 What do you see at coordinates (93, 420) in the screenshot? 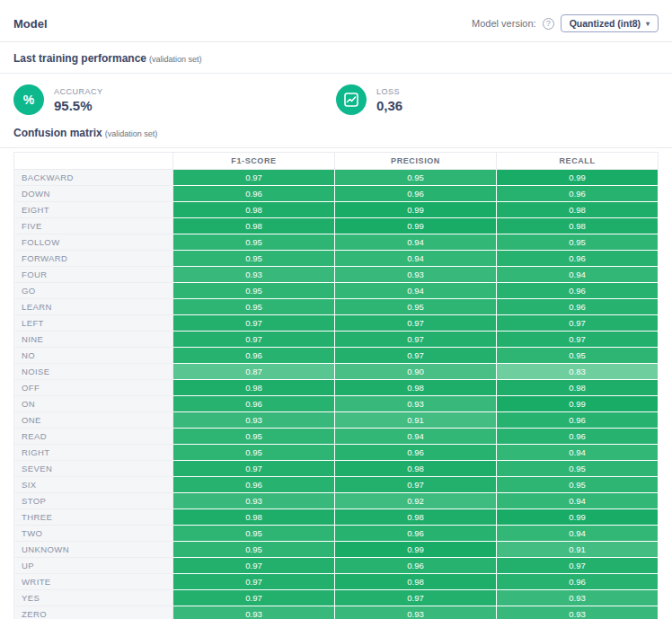
I see `row-label: ONE` at bounding box center [93, 420].